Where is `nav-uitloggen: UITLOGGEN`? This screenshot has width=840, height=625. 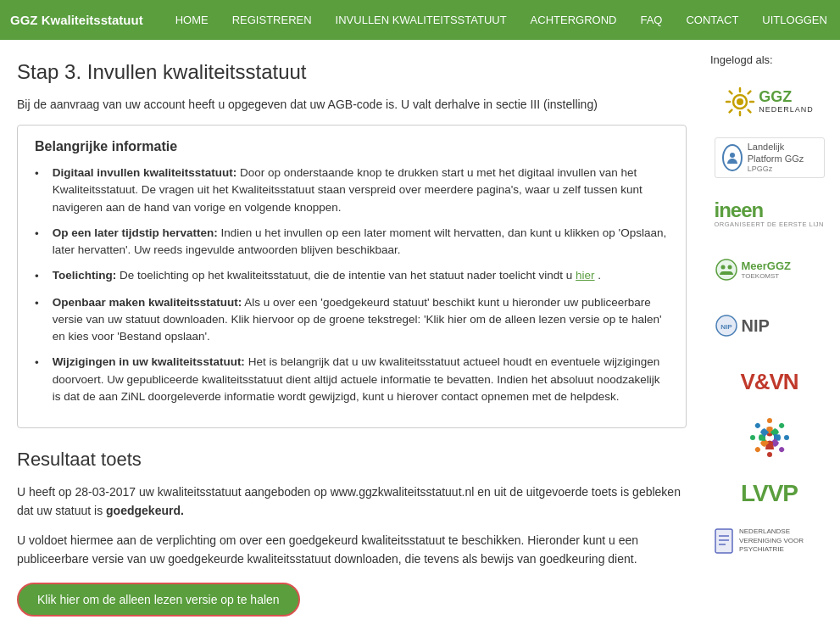 nav-uitloggen: UITLOGGEN is located at coordinates (795, 20).